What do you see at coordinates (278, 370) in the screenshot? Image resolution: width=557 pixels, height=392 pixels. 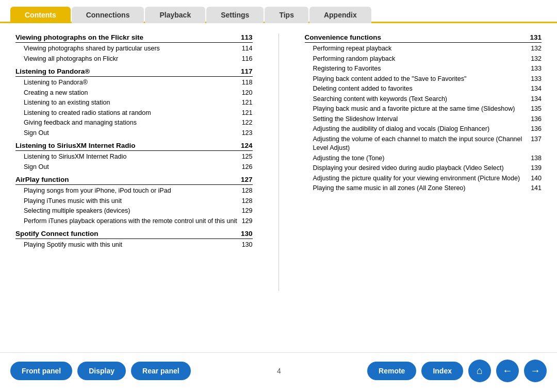 I see `bottom-bar: Front panel Display Rear panel 4 Remote …` at bounding box center [278, 370].